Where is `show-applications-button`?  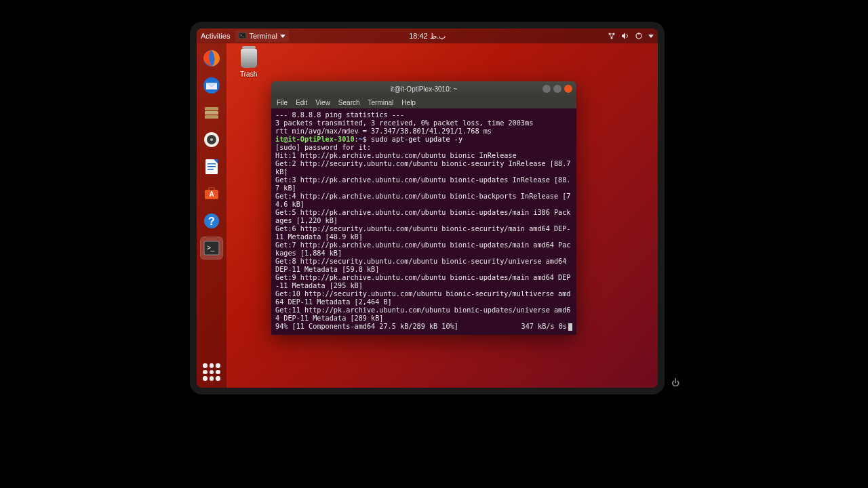
show-applications-button is located at coordinates (212, 372).